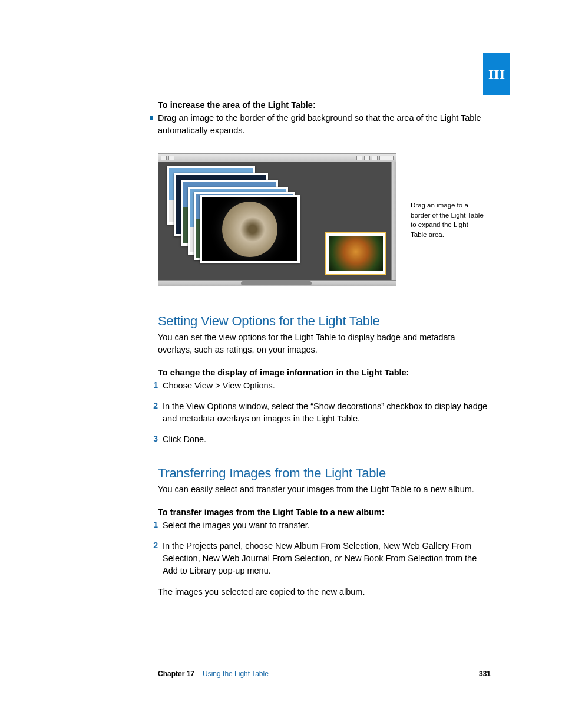 The width and height of the screenshot is (562, 728). What do you see at coordinates (394, 221) in the screenshot?
I see `scrollbar-vertical` at bounding box center [394, 221].